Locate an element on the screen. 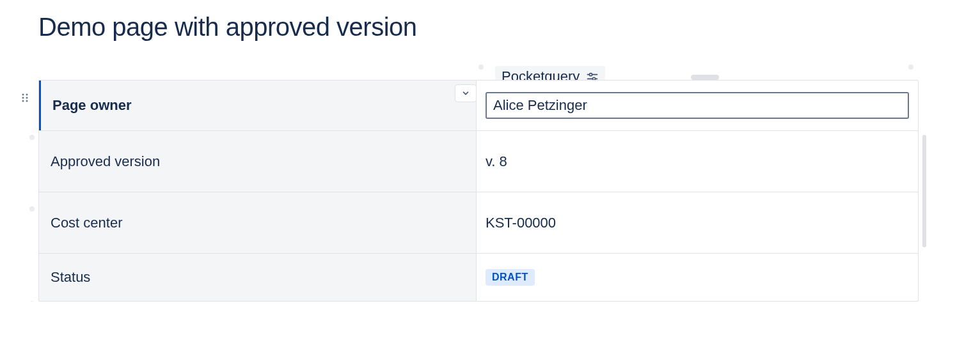 This screenshot has height=354, width=980. property-value: DRAFT is located at coordinates (697, 277).